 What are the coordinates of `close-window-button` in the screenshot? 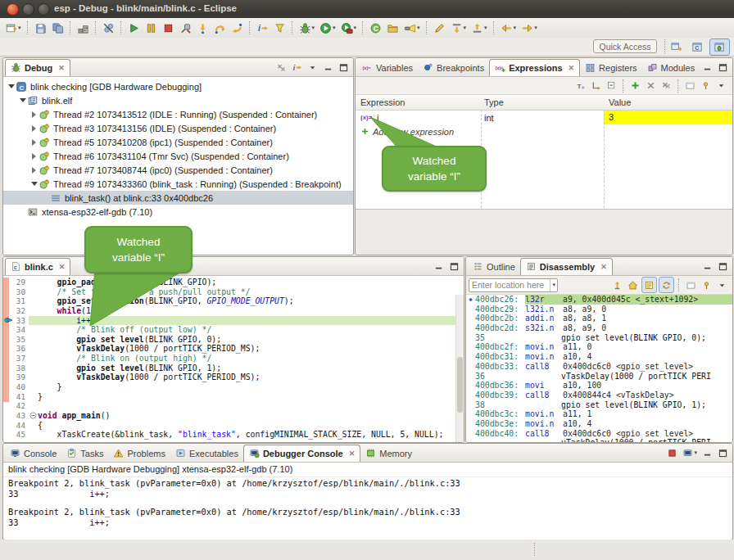 It's located at (13, 10).